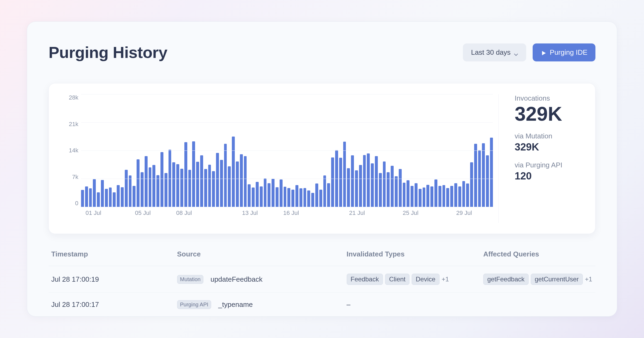  I want to click on header: Purging History Last 30 days Purging IDE, so click(322, 53).